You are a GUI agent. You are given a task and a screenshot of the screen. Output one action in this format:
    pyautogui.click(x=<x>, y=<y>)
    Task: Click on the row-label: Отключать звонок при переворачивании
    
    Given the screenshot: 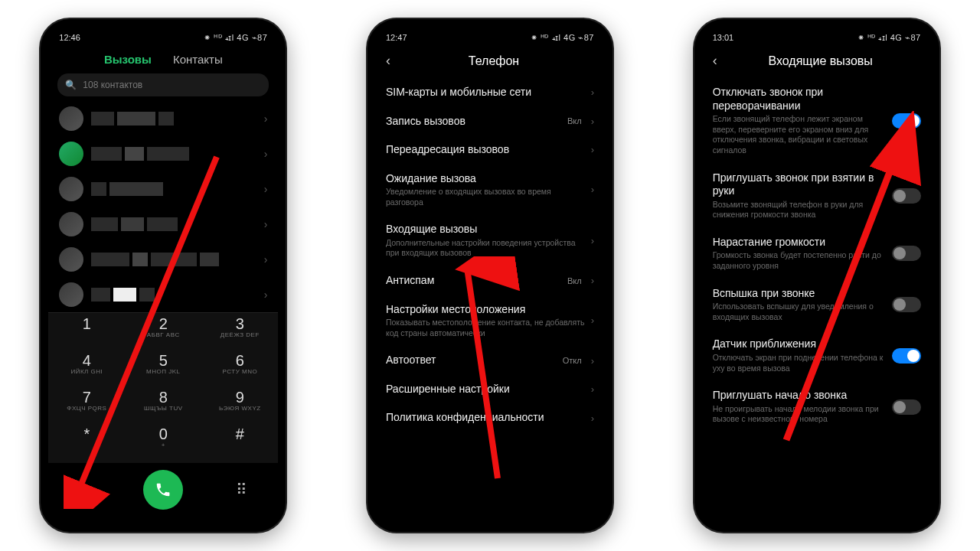 What is the action you would take?
    pyautogui.click(x=799, y=99)
    